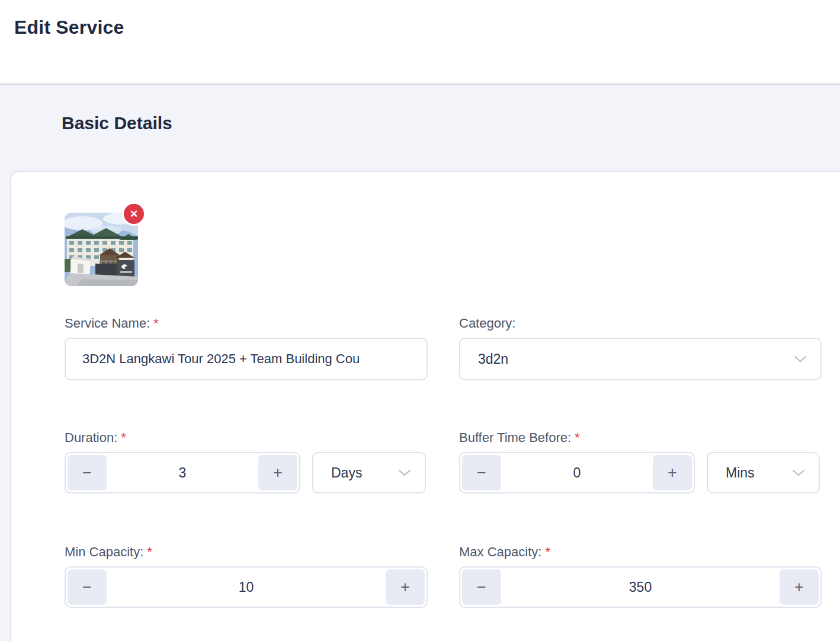 Image resolution: width=840 pixels, height=641 pixels. What do you see at coordinates (640, 438) in the screenshot?
I see `buffer-time-before-label: Buffer Time Before:*` at bounding box center [640, 438].